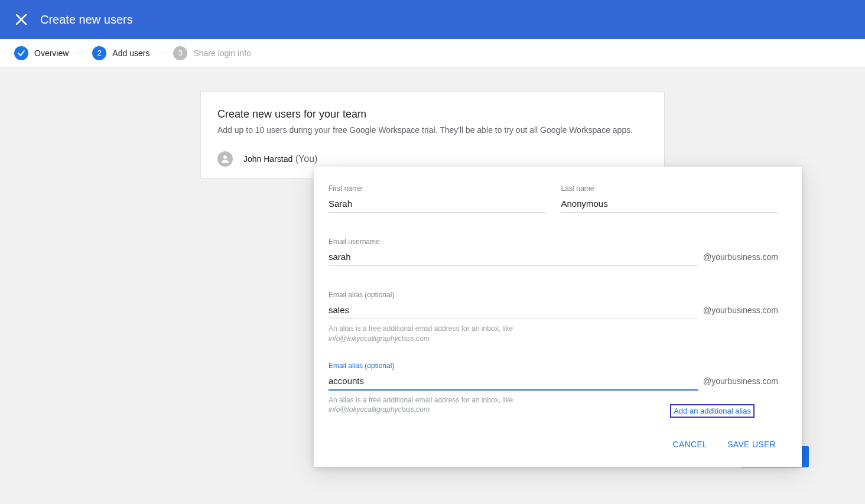 The width and height of the screenshot is (865, 504). I want to click on close-icon, so click(21, 19).